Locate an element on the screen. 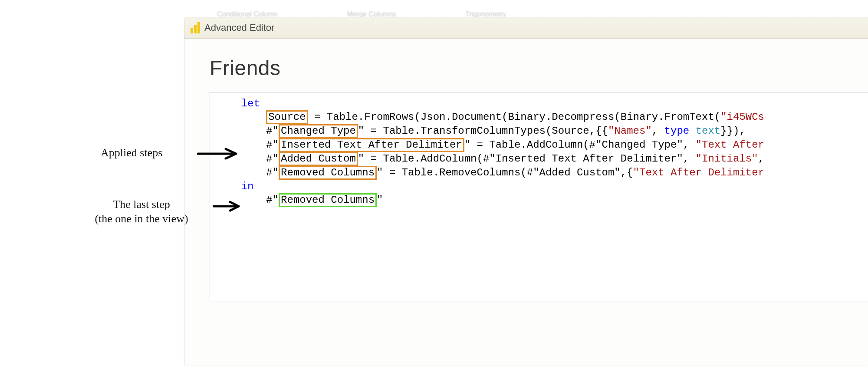 This screenshot has width=868, height=373. window-title: Advanced Editor is located at coordinates (240, 28).